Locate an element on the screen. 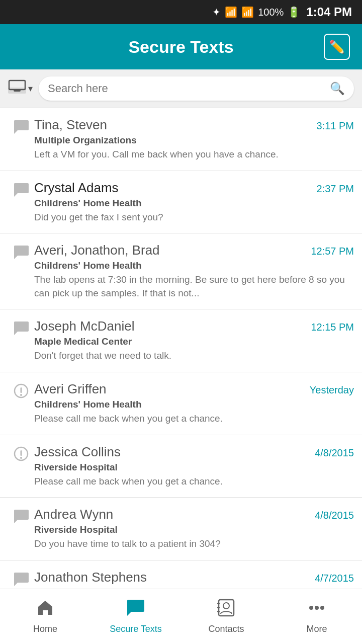 This screenshot has height=644, width=362. message-time: 4/7/2015 is located at coordinates (334, 579).